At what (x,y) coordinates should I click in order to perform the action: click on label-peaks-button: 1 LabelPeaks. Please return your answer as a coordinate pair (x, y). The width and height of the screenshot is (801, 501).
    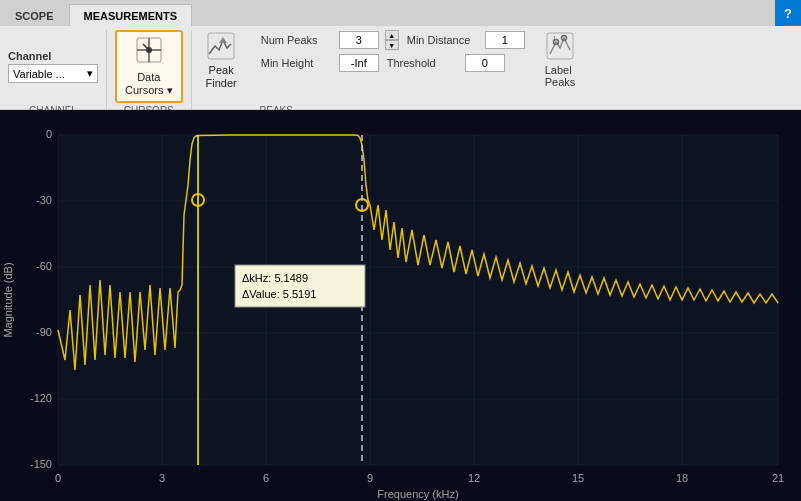
    Looking at the image, I should click on (560, 60).